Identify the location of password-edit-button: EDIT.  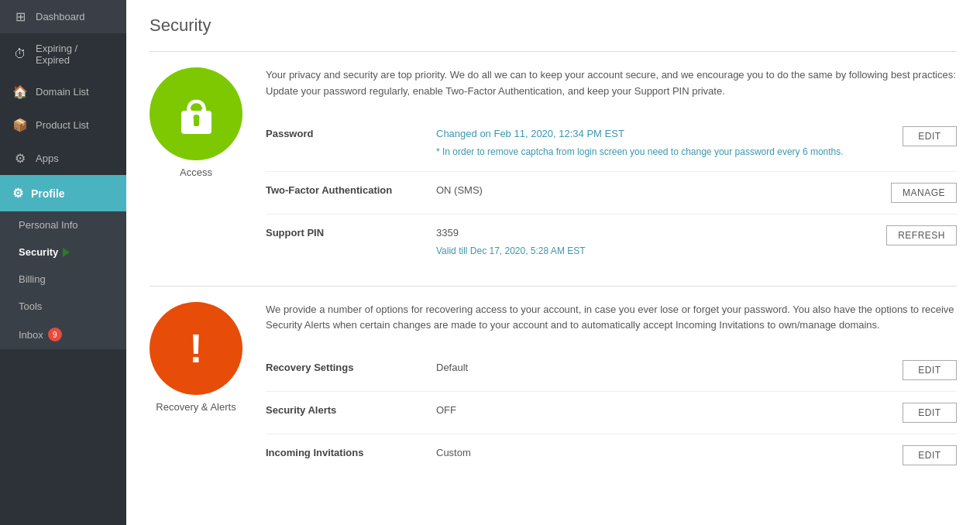
(930, 136).